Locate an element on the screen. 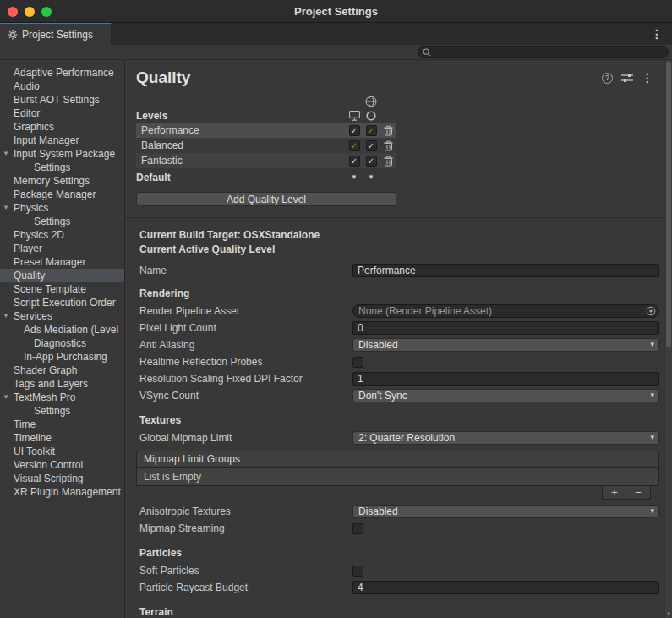 The image size is (672, 618). search-input is located at coordinates (551, 52).